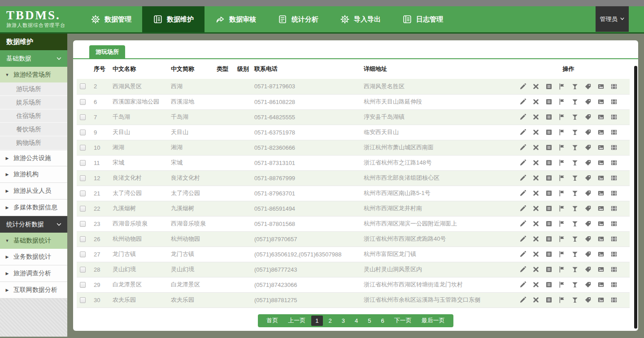 Image resolution: width=644 pixels, height=338 pixels. Describe the element at coordinates (34, 208) in the screenshot. I see `sidebar-item-多媒体数据信息: ▶多媒体数据信息` at that location.